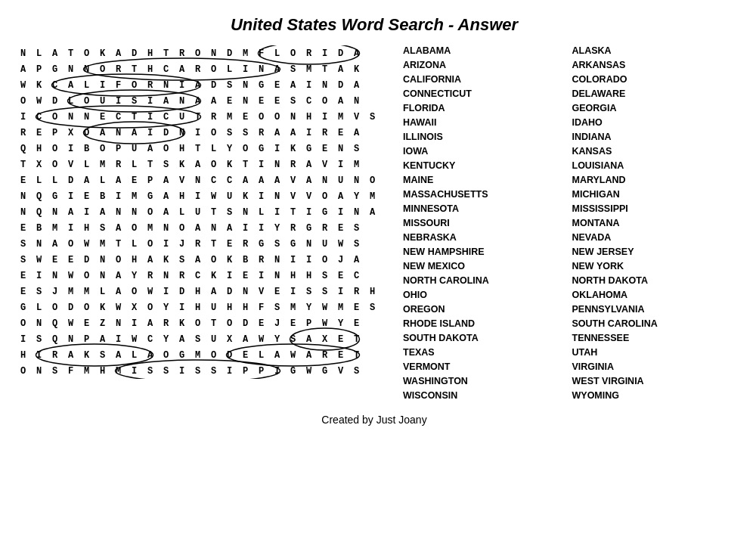 The image size is (756, 549). Describe the element at coordinates (653, 223) in the screenshot. I see `word-item: MONTANA` at that location.